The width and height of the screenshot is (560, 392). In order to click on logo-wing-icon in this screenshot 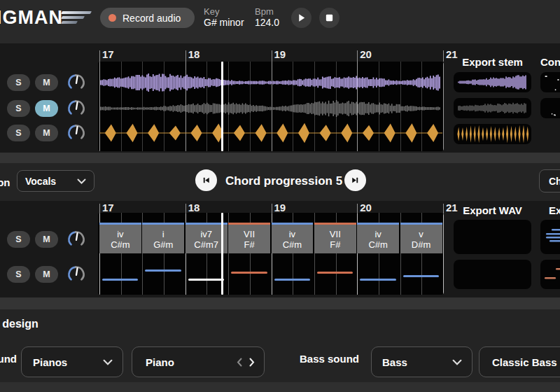, I will do `click(77, 19)`.